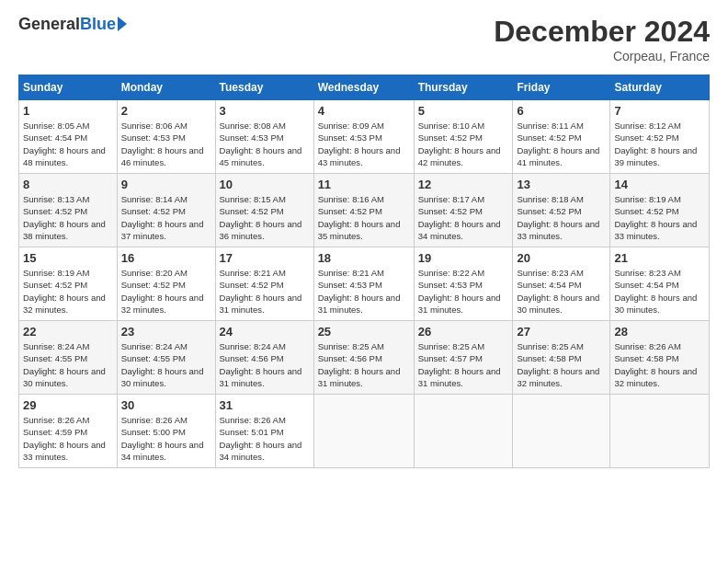  What do you see at coordinates (265, 405) in the screenshot?
I see `day-number: 31` at bounding box center [265, 405].